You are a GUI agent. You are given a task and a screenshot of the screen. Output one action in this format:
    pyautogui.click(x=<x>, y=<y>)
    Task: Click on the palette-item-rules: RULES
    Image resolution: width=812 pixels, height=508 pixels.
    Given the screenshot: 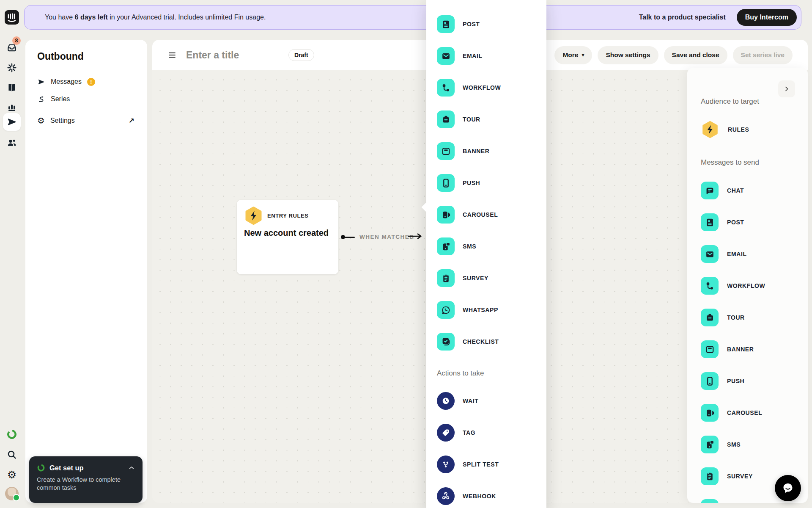 What is the action you would take?
    pyautogui.click(x=749, y=130)
    